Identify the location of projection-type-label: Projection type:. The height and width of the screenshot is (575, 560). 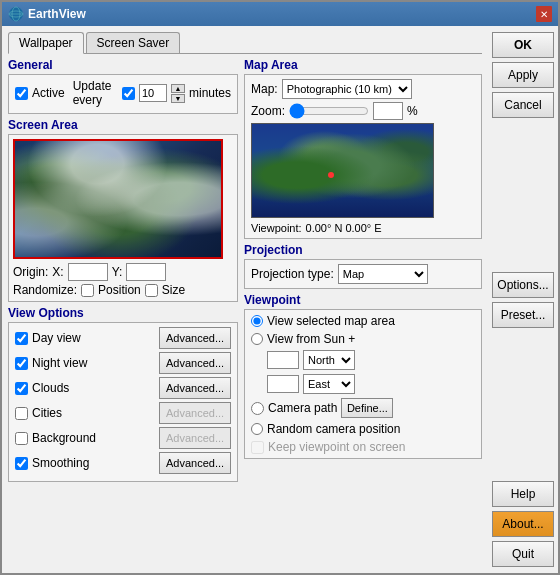
(292, 274).